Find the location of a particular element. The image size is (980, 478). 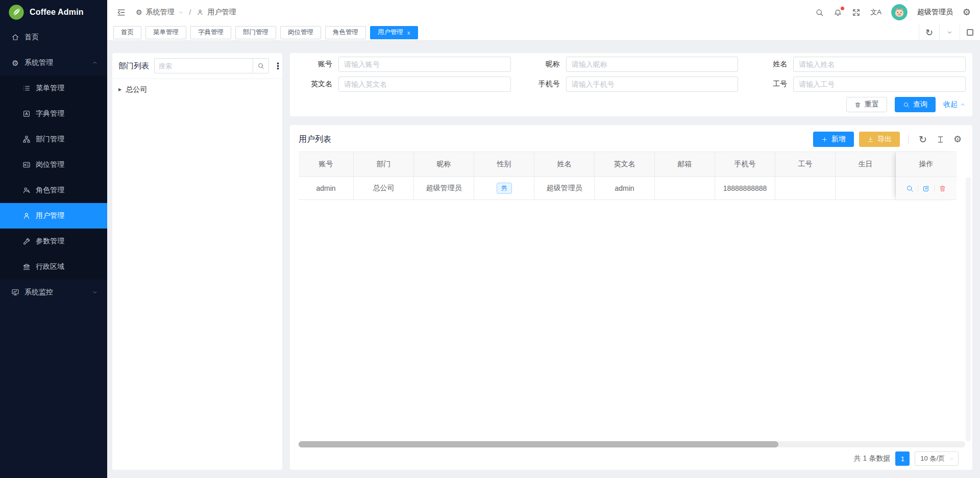

column-header: 姓名 is located at coordinates (565, 164).